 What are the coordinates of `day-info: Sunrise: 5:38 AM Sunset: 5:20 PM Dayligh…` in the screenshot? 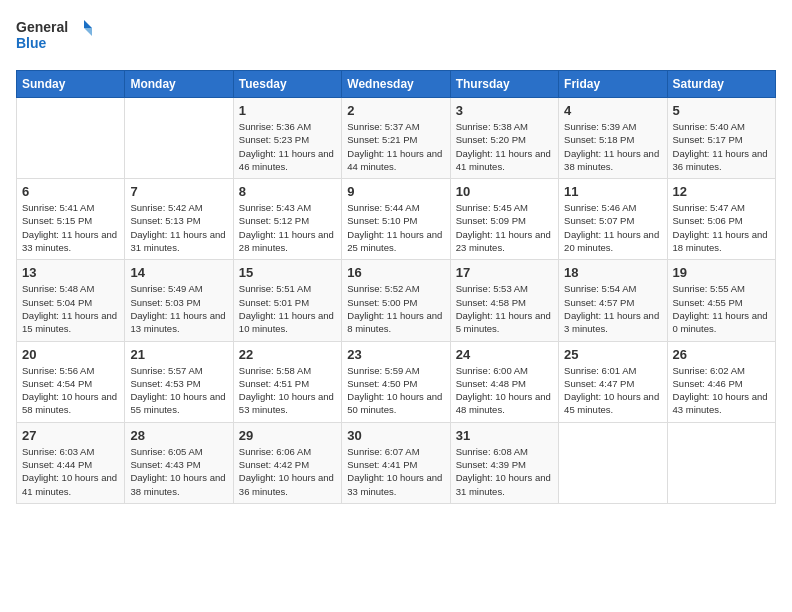 It's located at (504, 146).